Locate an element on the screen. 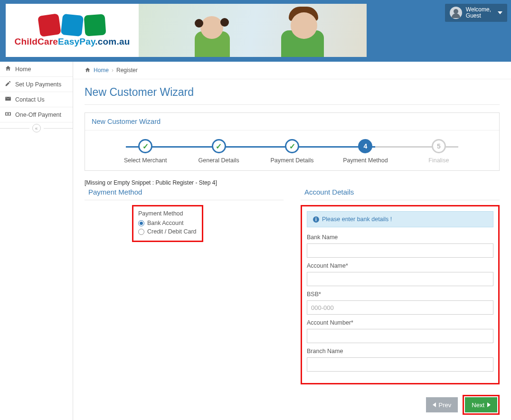 This screenshot has width=511, height=420. radio-bank-account: Bank Account is located at coordinates (168, 223).